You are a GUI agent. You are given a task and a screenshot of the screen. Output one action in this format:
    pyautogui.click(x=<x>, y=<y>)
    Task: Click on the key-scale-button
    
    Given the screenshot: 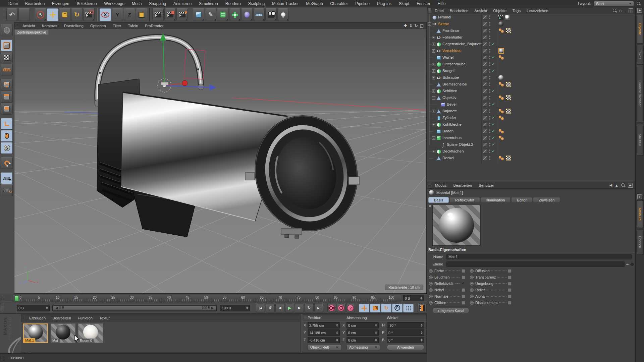 What is the action you would take?
    pyautogui.click(x=375, y=308)
    